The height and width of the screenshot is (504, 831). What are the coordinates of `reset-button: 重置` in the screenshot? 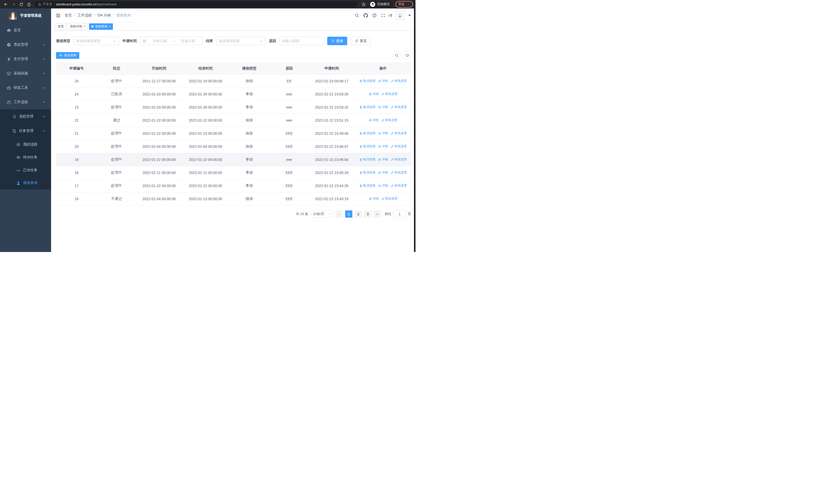 It's located at (361, 41).